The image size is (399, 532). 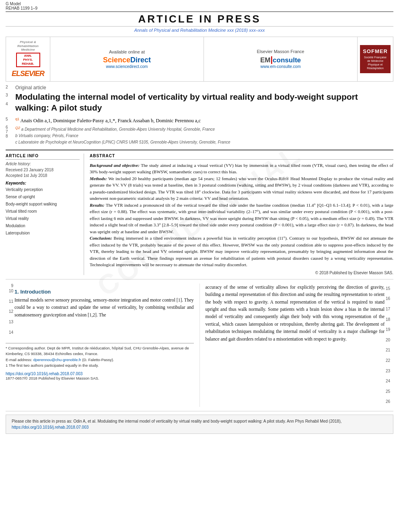 What do you see at coordinates (389, 340) in the screenshot?
I see `line-20: 20` at bounding box center [389, 340].